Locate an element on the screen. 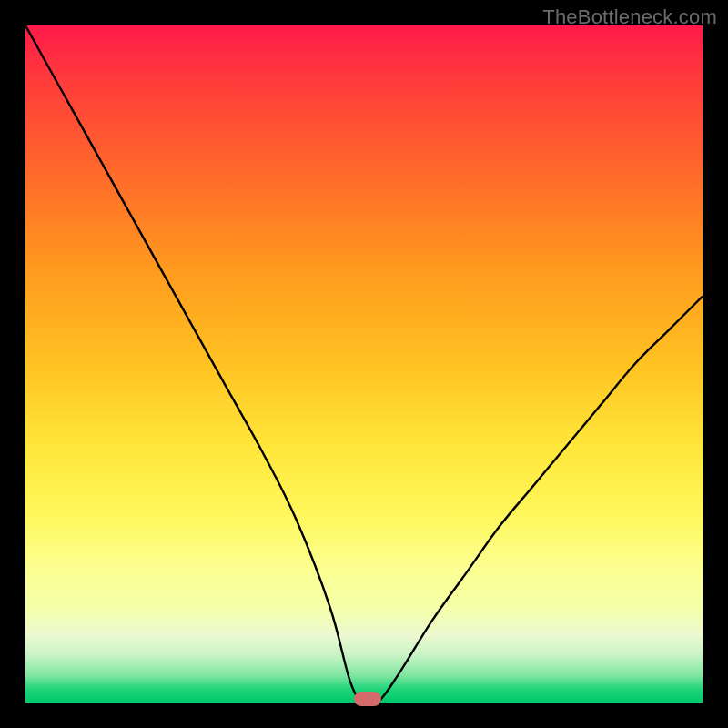 This screenshot has height=728, width=728. optimal-marker is located at coordinates (368, 699).